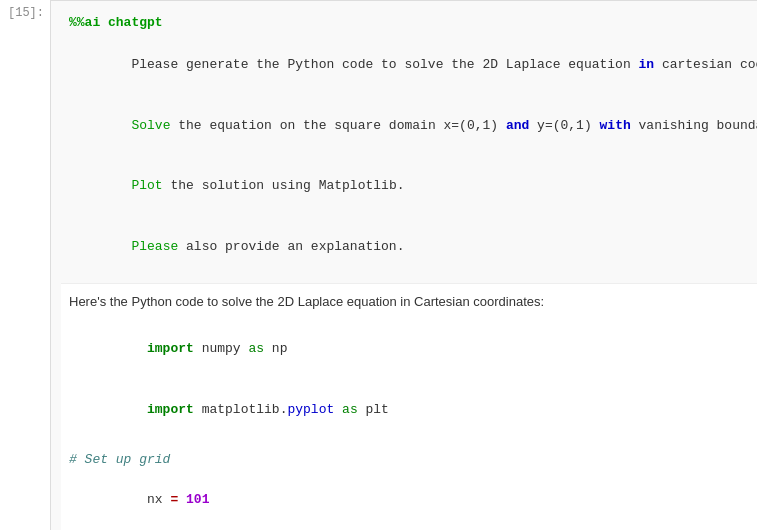 This screenshot has height=530, width=757. What do you see at coordinates (413, 23) in the screenshot?
I see `magic-command: %%ai chatgpt` at bounding box center [413, 23].